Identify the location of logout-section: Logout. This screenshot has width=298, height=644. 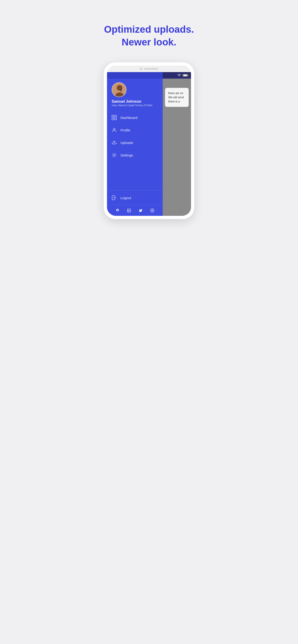
(135, 198).